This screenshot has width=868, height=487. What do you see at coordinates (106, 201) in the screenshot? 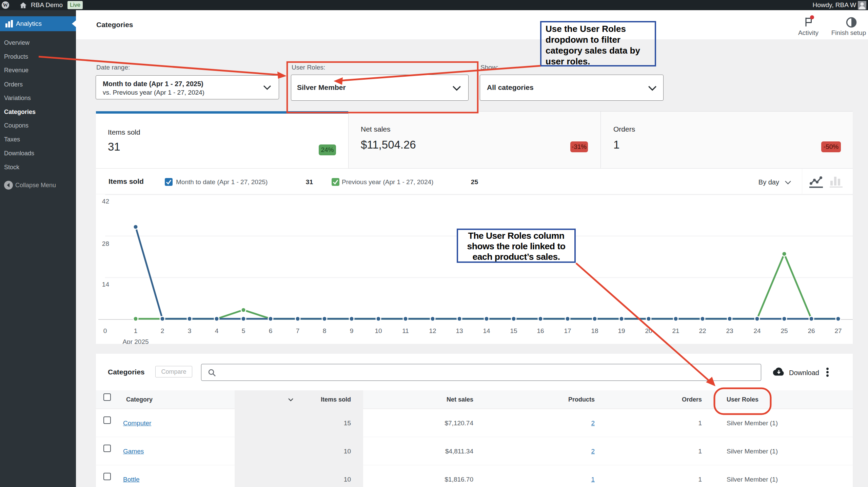
I see `svg-text: 42` at bounding box center [106, 201].